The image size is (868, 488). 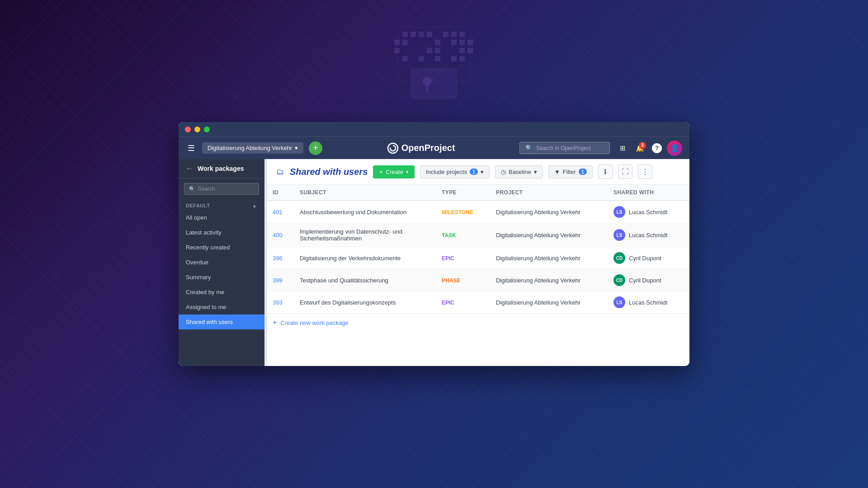 I want to click on sidebar-item-label: All open, so click(x=196, y=218).